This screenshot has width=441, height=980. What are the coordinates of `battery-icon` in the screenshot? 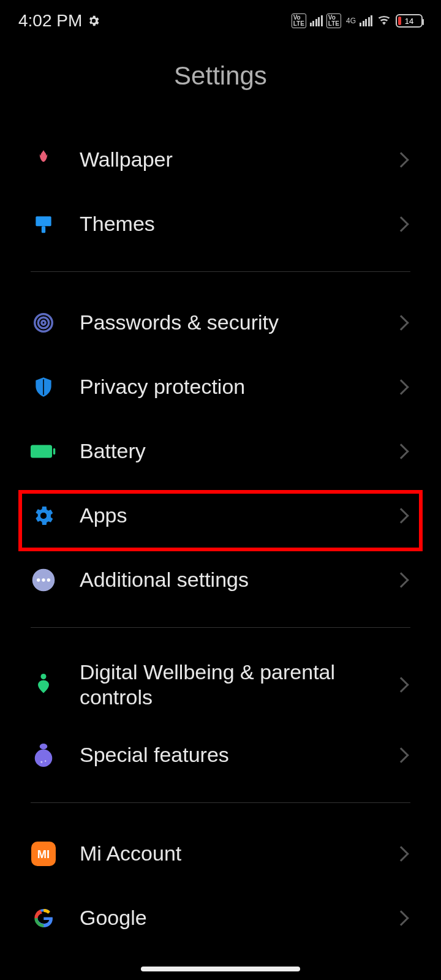 It's located at (43, 451).